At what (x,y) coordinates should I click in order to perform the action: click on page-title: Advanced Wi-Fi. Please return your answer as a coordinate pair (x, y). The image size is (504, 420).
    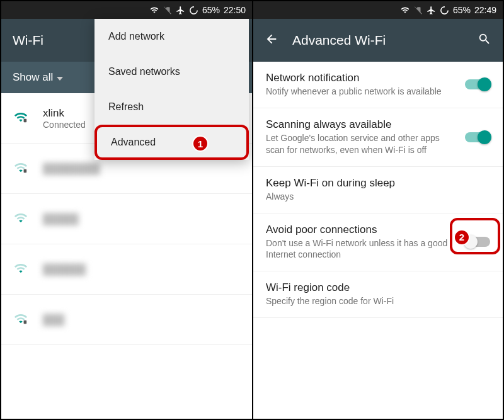
    Looking at the image, I should click on (378, 40).